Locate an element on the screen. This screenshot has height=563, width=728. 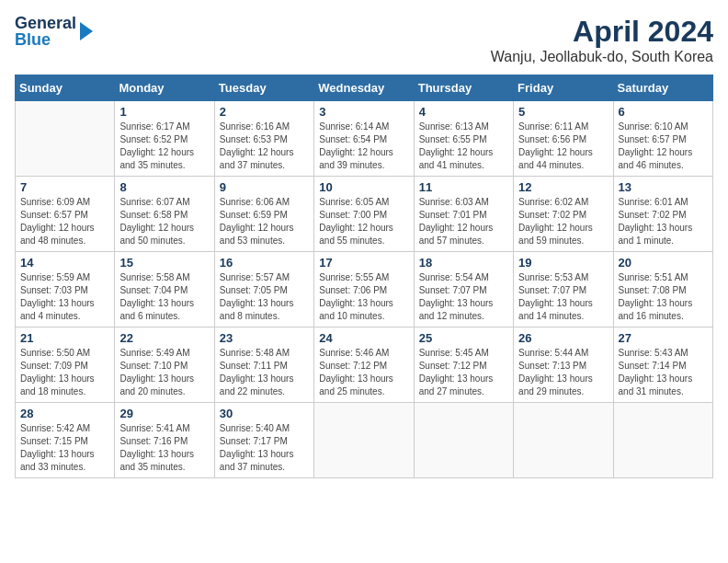
day-number: 20 is located at coordinates (664, 263).